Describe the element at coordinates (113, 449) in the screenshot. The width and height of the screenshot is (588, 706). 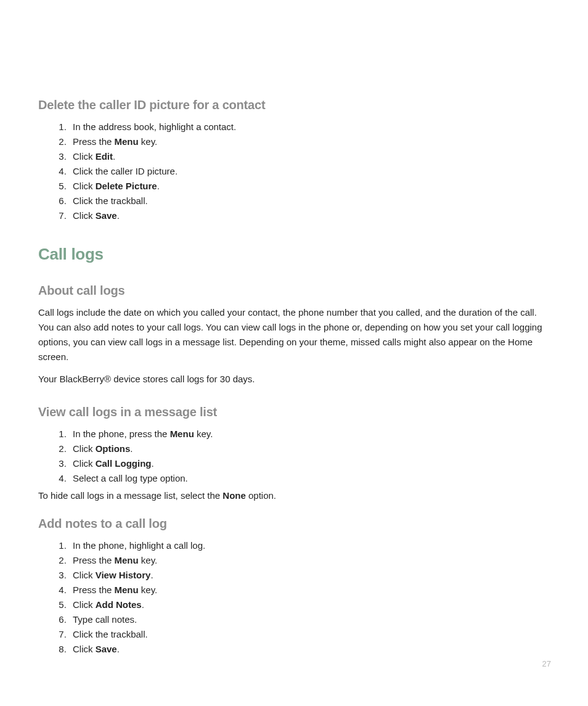
I see `bold-text: Options` at that location.